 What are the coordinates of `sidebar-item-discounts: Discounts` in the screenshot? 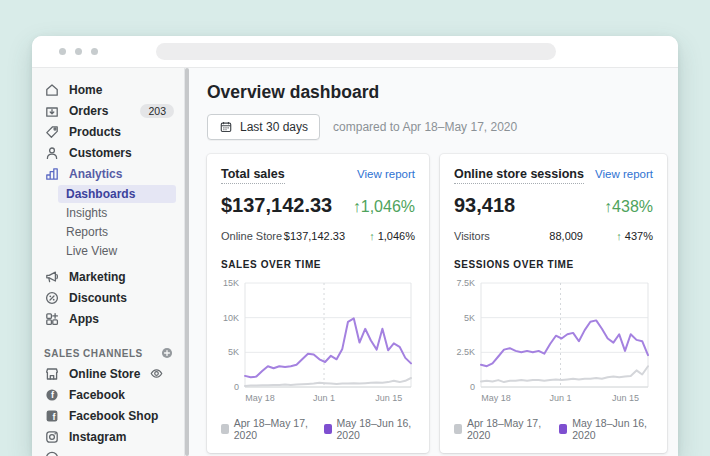 It's located at (108, 298).